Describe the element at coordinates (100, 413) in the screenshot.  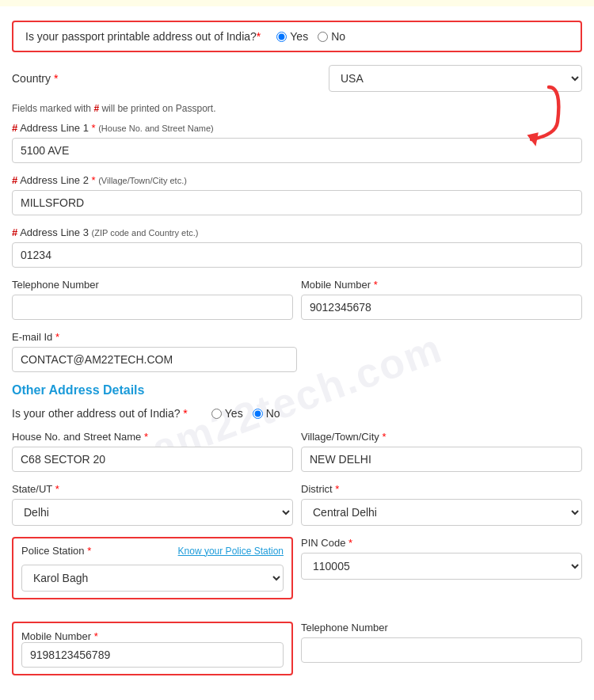
I see `other-address-question-label: Is your other address out of India? *` at that location.